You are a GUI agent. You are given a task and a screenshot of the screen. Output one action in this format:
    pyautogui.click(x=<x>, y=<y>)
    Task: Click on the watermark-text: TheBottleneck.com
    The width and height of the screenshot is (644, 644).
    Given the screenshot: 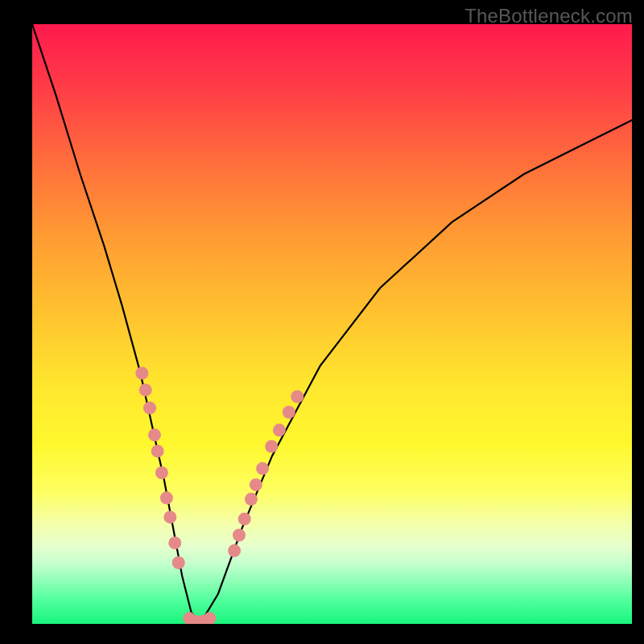 What is the action you would take?
    pyautogui.click(x=549, y=16)
    